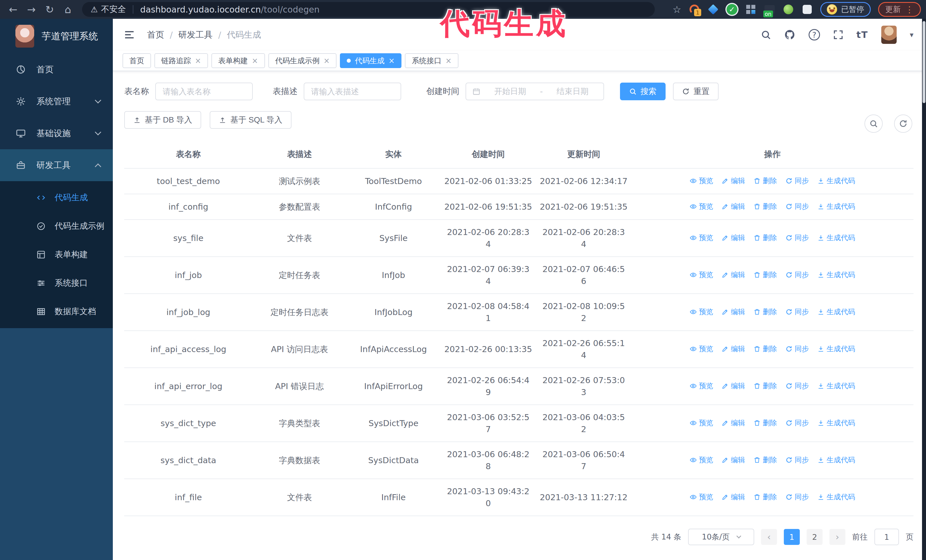 The image size is (926, 560). I want to click on help-icon: ?, so click(814, 35).